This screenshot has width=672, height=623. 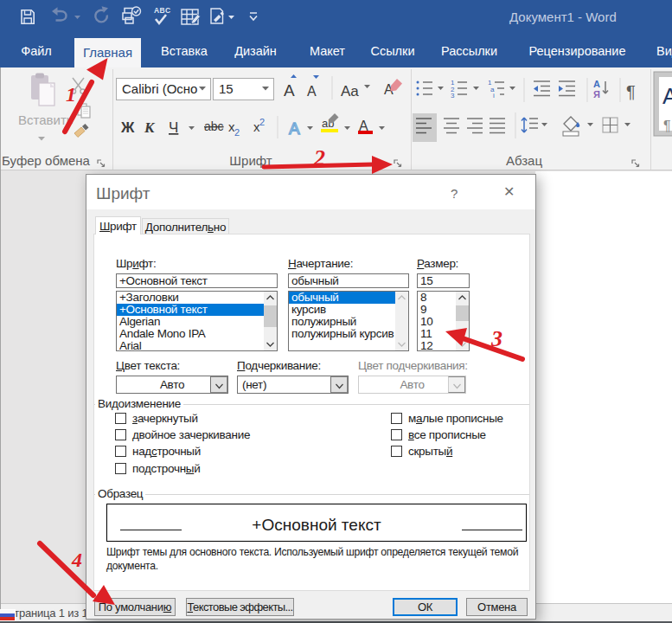 I want to click on svg-text: 3, so click(x=453, y=95).